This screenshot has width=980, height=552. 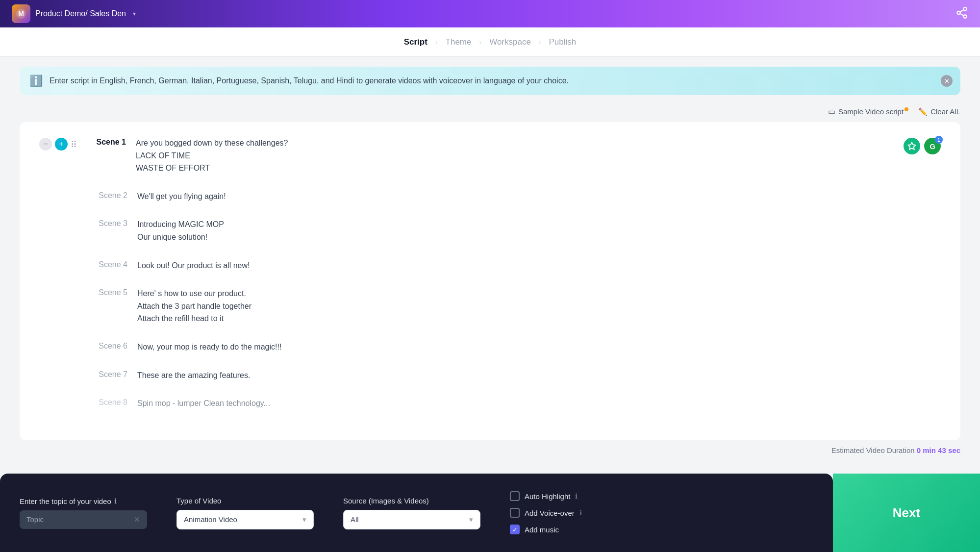 What do you see at coordinates (211, 520) in the screenshot?
I see `video-type-value: Animation Video` at bounding box center [211, 520].